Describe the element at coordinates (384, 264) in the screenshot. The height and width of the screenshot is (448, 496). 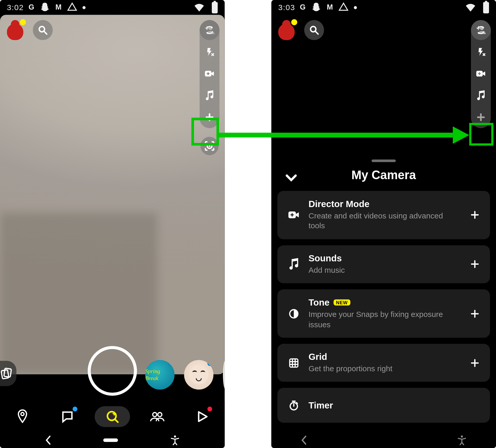
I see `sheet-item-sounds: Sounds Add music` at that location.